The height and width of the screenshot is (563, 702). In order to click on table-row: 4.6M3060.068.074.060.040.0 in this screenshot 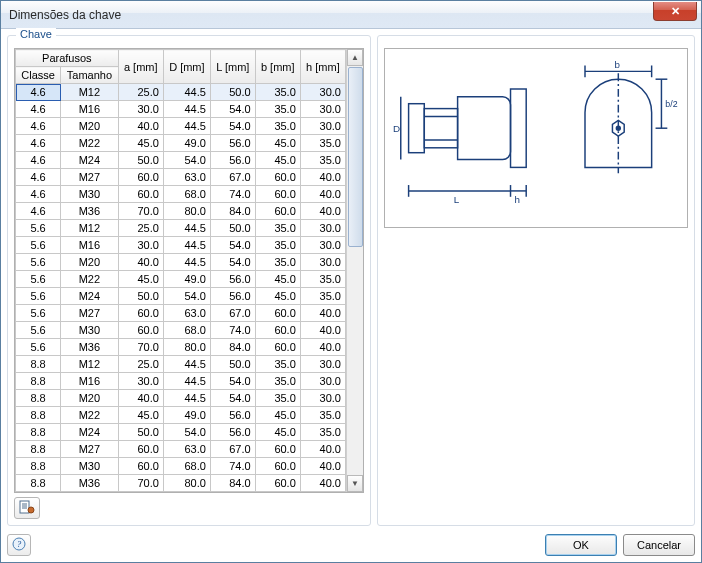, I will do `click(181, 194)`.